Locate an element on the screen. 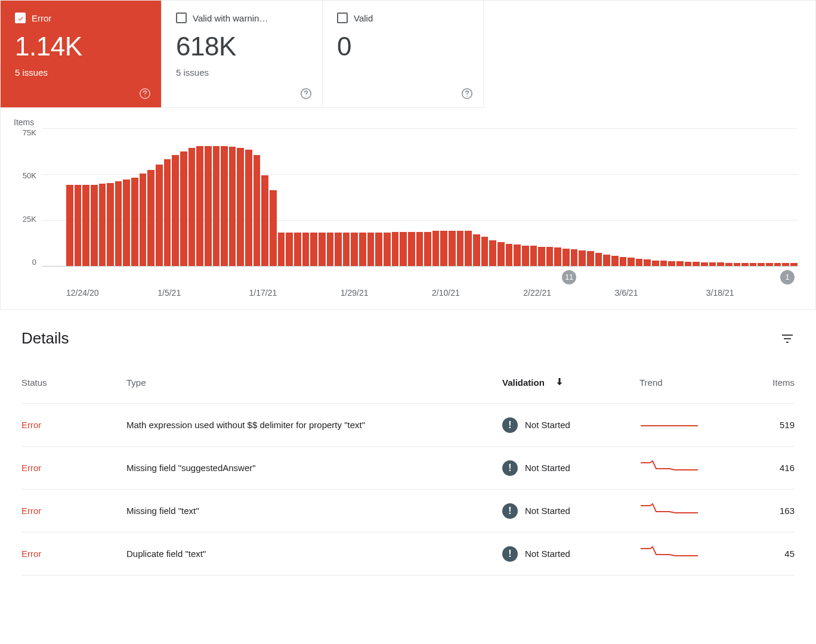 This screenshot has width=816, height=644. status-card-error: Error 1.14K 5 issues is located at coordinates (81, 54).